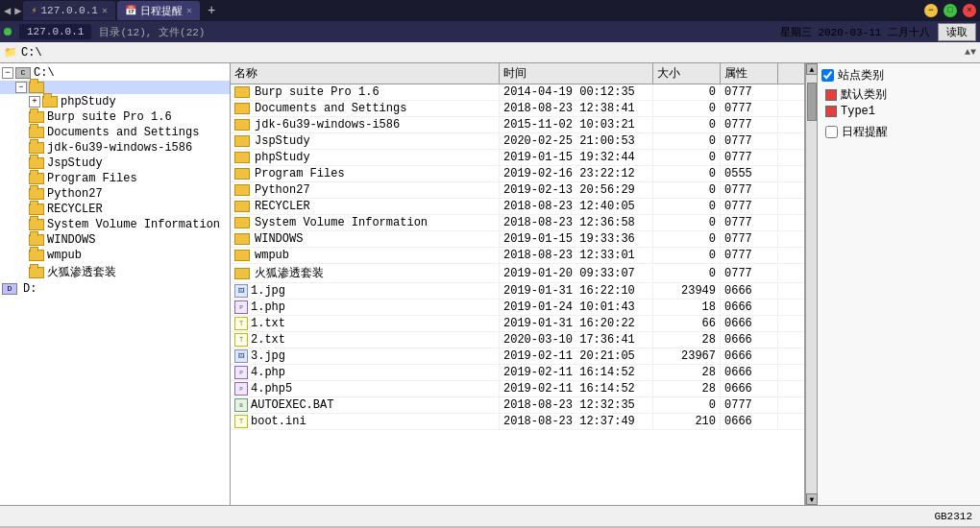  I want to click on tree-item-burp: Burp suite Pro 1.6, so click(115, 117).